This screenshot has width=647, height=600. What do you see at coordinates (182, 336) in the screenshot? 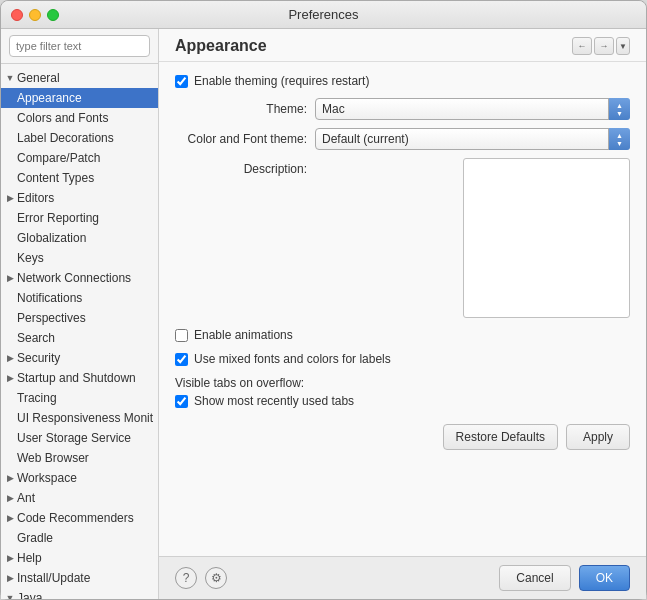
I see `enable-animations-checkbox` at bounding box center [182, 336].